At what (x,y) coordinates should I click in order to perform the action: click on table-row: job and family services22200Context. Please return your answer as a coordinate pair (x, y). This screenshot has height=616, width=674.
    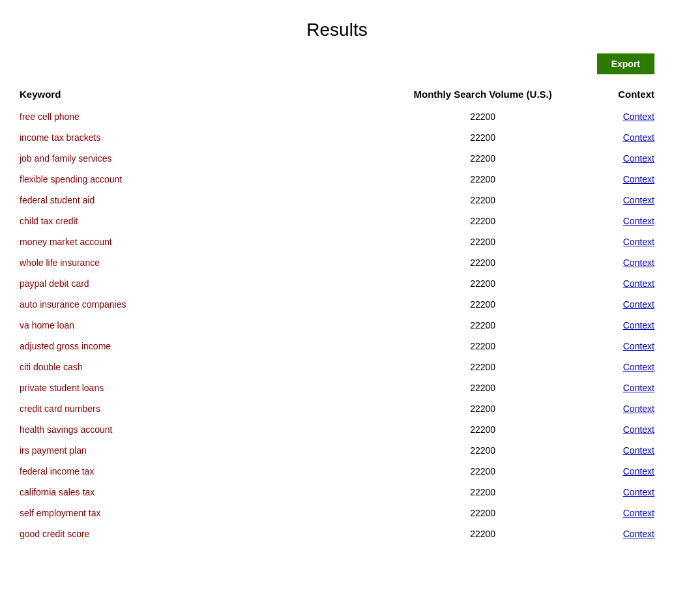
    Looking at the image, I should click on (337, 158).